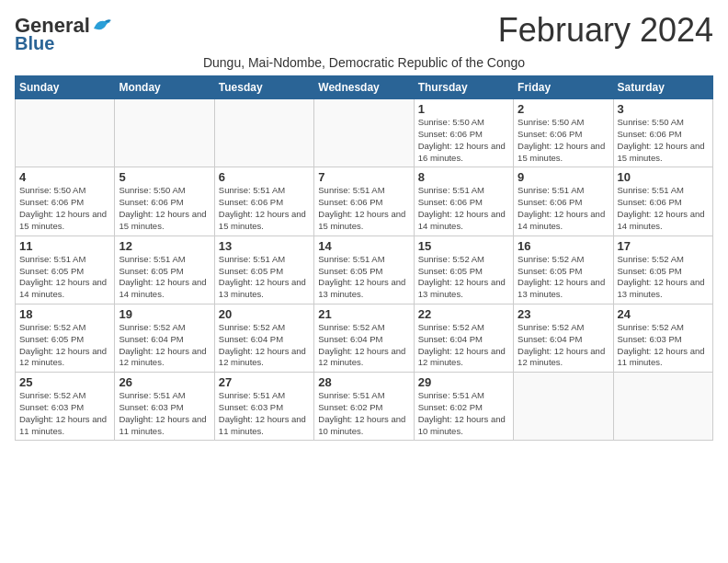 The image size is (728, 563). Describe the element at coordinates (463, 88) in the screenshot. I see `header-thursday: Thursday` at that location.